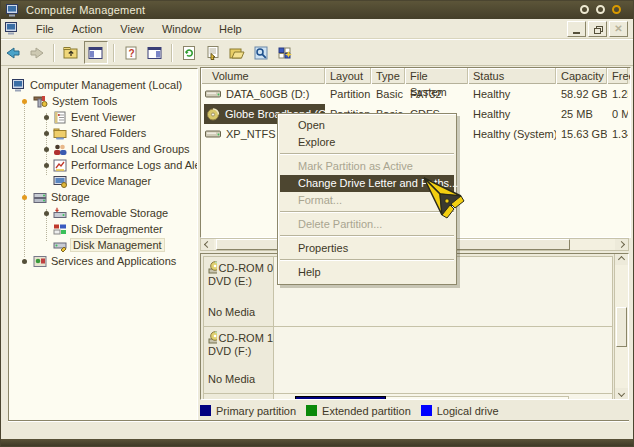 Image resolution: width=634 pixels, height=447 pixels. Describe the element at coordinates (598, 29) in the screenshot. I see `restore-button` at that location.